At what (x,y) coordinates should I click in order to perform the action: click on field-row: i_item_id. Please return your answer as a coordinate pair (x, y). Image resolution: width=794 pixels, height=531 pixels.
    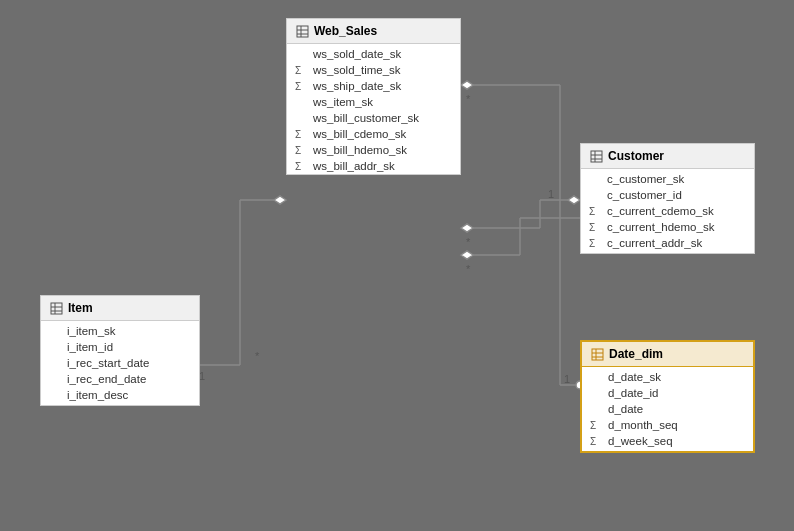
    Looking at the image, I should click on (120, 347).